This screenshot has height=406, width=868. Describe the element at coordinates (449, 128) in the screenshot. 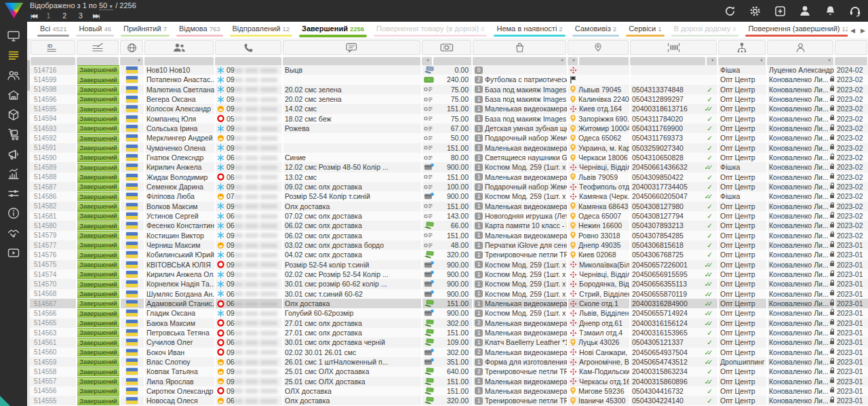

I see `order-row: 514593ЗавершенийСольська Ірина0900 000 0…` at that location.